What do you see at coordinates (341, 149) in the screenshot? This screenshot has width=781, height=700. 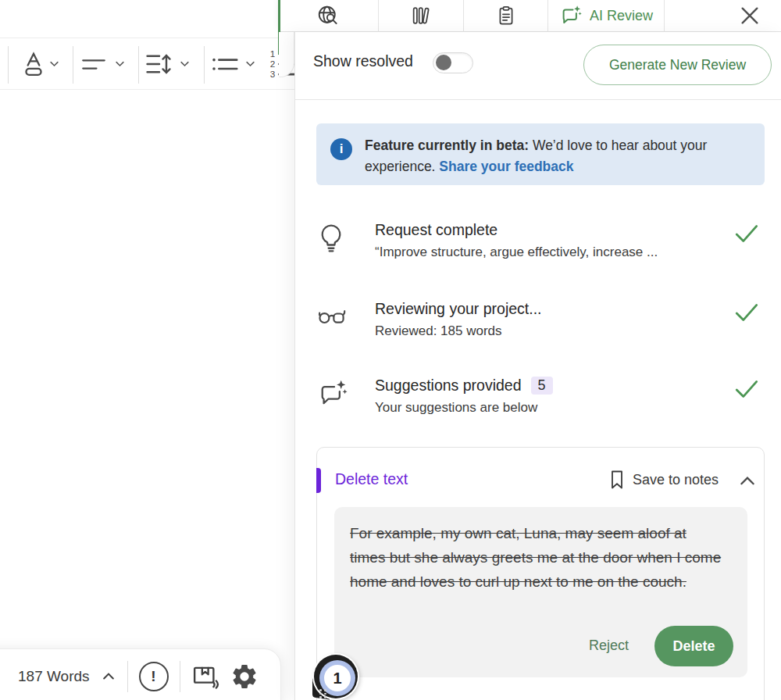 I see `info-icon: i` at bounding box center [341, 149].